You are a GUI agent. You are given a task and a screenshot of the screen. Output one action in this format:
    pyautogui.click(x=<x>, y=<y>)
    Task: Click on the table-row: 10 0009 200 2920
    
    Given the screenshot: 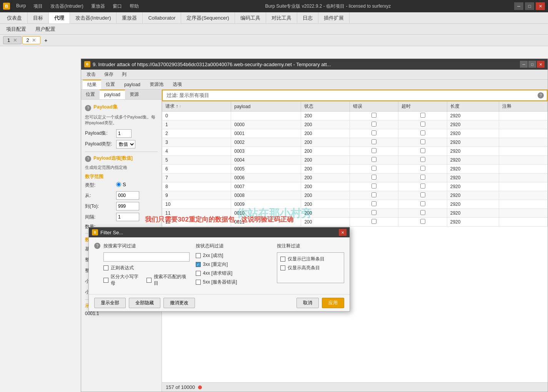 What is the action you would take?
    pyautogui.click(x=355, y=205)
    